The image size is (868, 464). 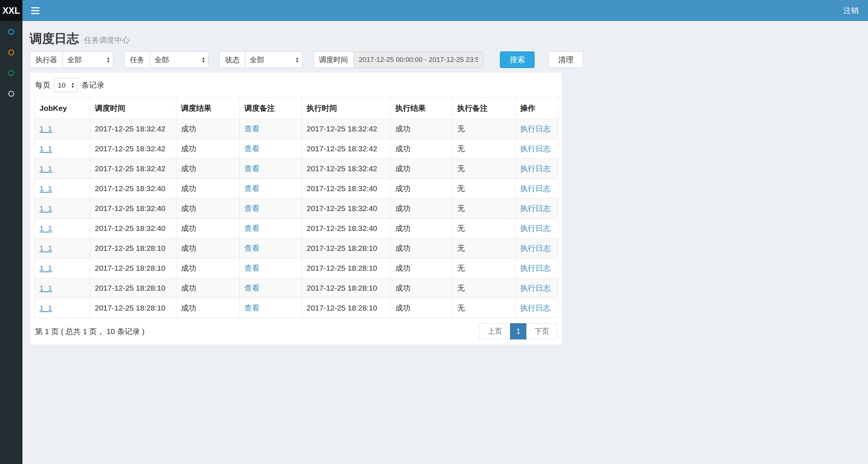 What do you see at coordinates (434, 10) in the screenshot?
I see `top-navbar: XXL 注销` at bounding box center [434, 10].